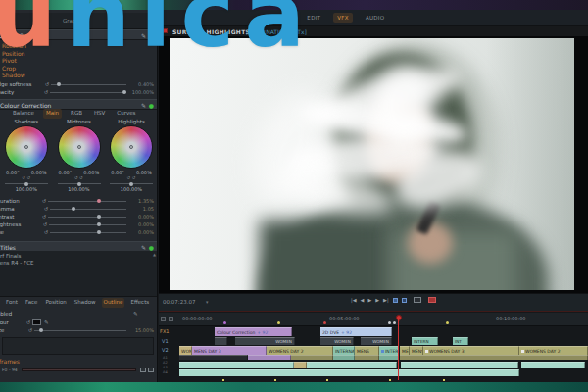  Describe the element at coordinates (78, 370) in the screenshot. I see `frame-scrubber` at that location.